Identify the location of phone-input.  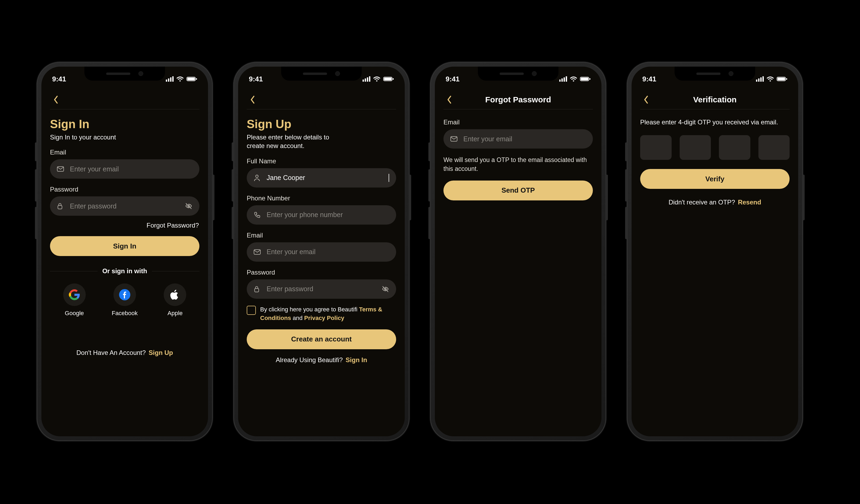
(328, 215).